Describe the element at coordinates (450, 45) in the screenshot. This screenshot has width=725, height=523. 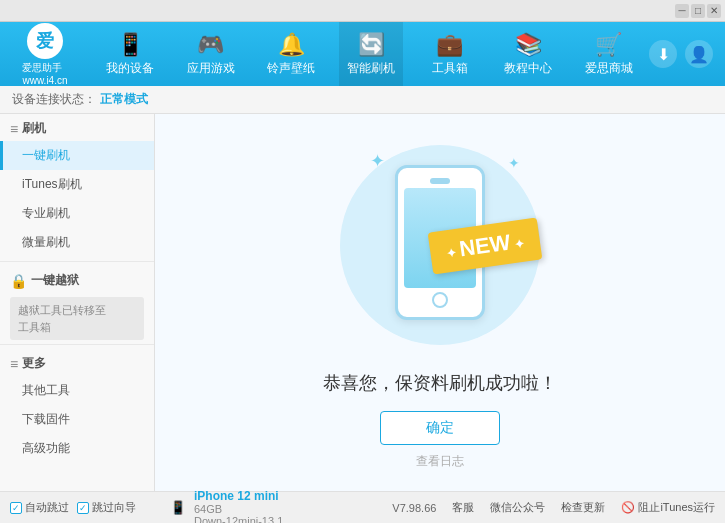
I see `toolbox-icon: 💼` at that location.